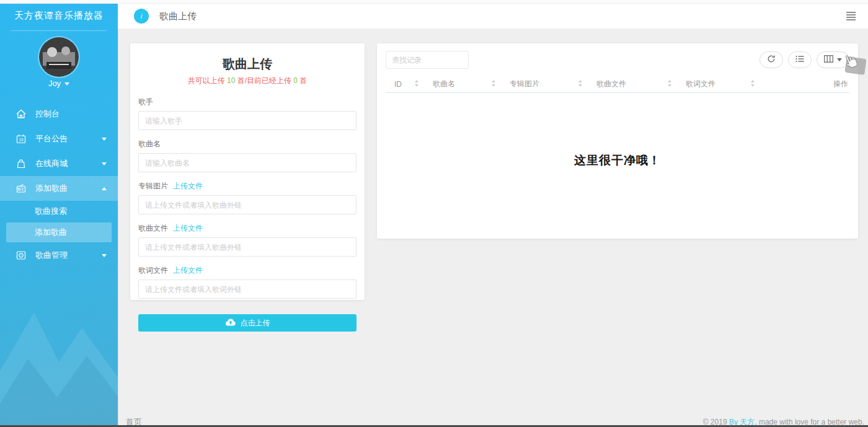 Image resolution: width=868 pixels, height=427 pixels. I want to click on sidebar-item-label: 添加歌曲, so click(67, 188).